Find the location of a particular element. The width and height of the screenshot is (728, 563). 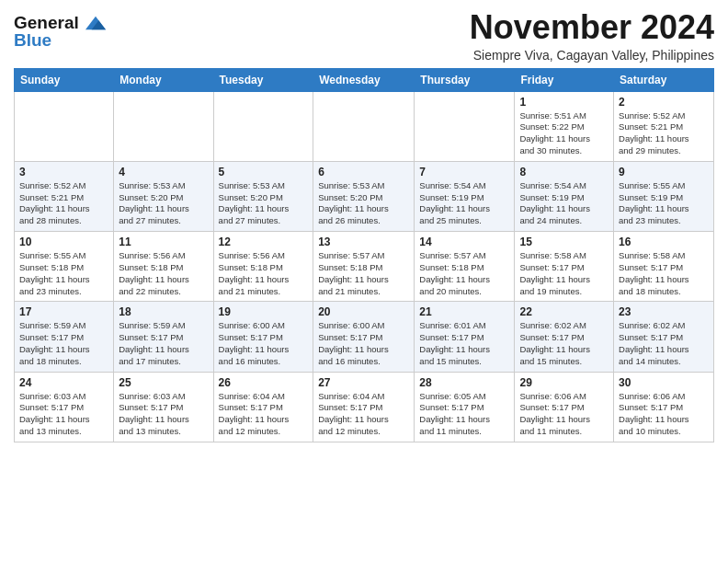

calendar-week-row: 1Sunrise: 5:51 AM Sunset: 5:22 PM Daylig… is located at coordinates (364, 126).